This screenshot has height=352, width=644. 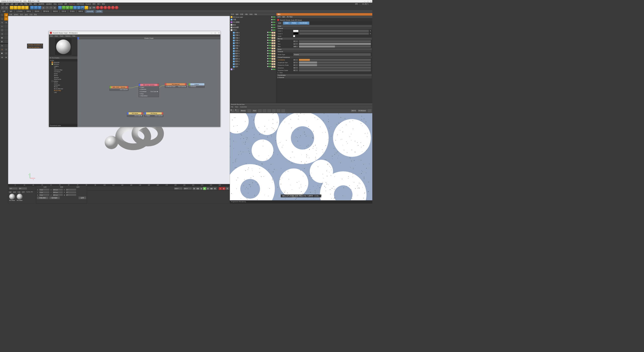 What do you see at coordinates (7, 4) in the screenshot?
I see `menu-item: 编辑` at bounding box center [7, 4].